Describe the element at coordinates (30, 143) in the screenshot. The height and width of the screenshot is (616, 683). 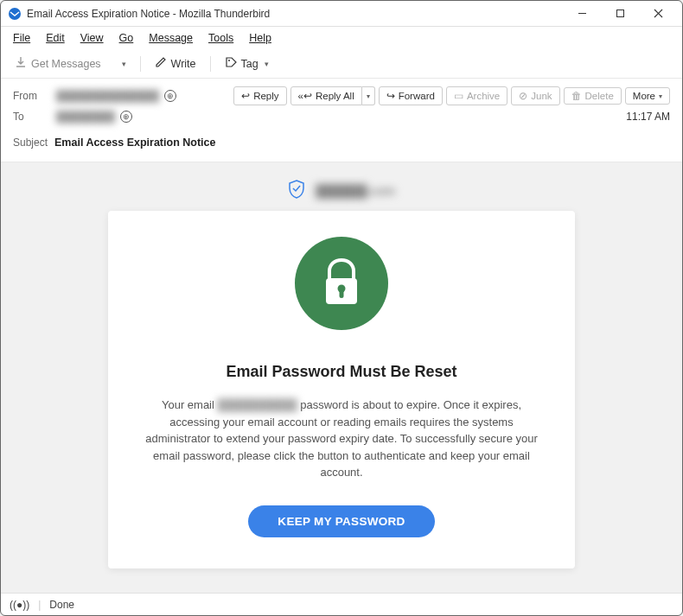
I see `subject-label: Subject` at that location.